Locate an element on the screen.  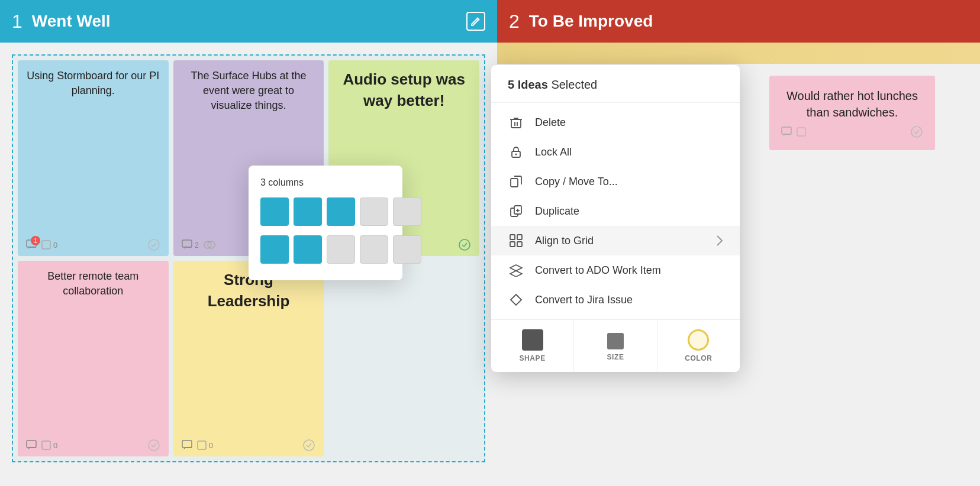
card-slot-empty is located at coordinates (404, 358).